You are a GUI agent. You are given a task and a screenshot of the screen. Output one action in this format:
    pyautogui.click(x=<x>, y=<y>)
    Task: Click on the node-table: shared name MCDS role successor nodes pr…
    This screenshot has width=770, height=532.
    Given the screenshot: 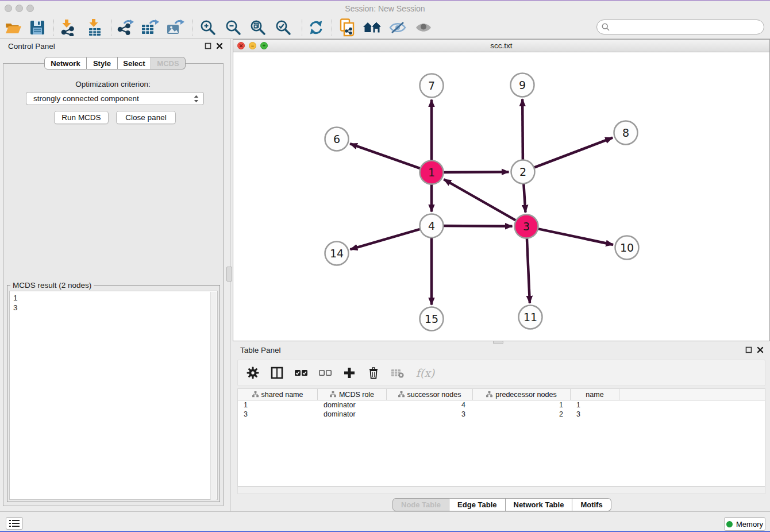 What is the action you would take?
    pyautogui.click(x=501, y=438)
    